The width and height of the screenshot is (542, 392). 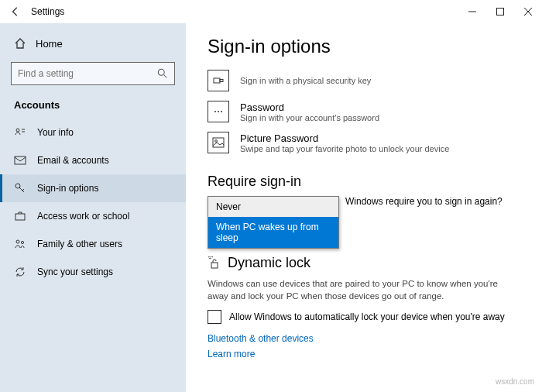 I want to click on usb-key-icon, so click(x=218, y=81).